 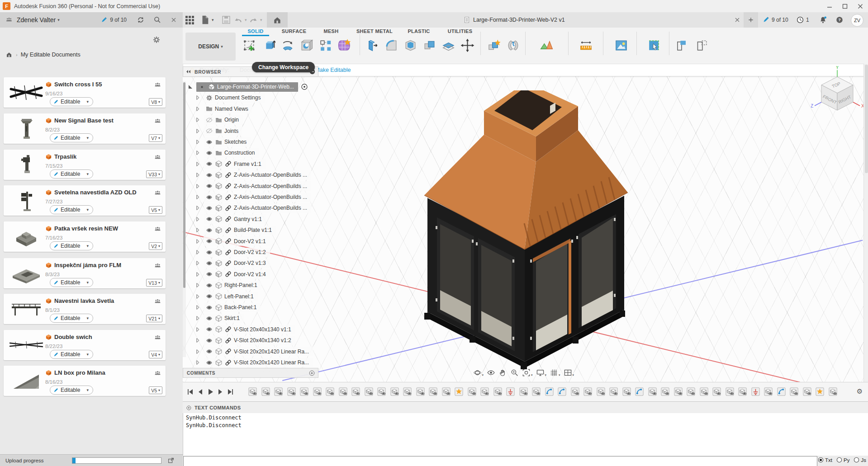 What do you see at coordinates (232, 286) in the screenshot?
I see `tree-item: Right-Panel:1` at bounding box center [232, 286].